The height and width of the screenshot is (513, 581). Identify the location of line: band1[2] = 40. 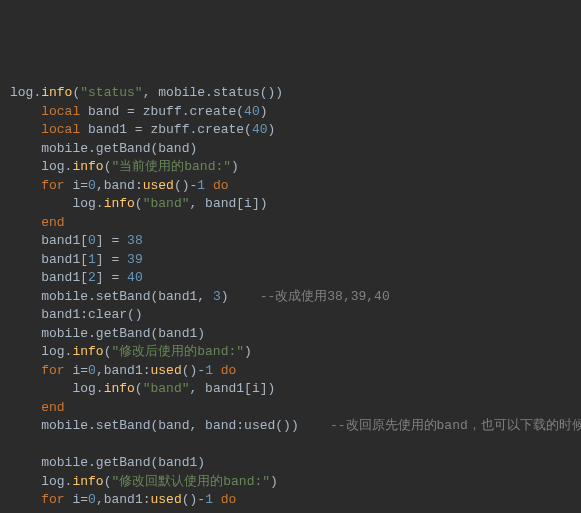
(92, 278).